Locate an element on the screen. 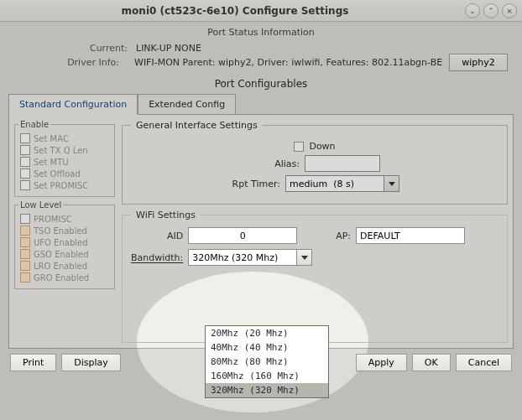  bandwidth-combo is located at coordinates (259, 257).